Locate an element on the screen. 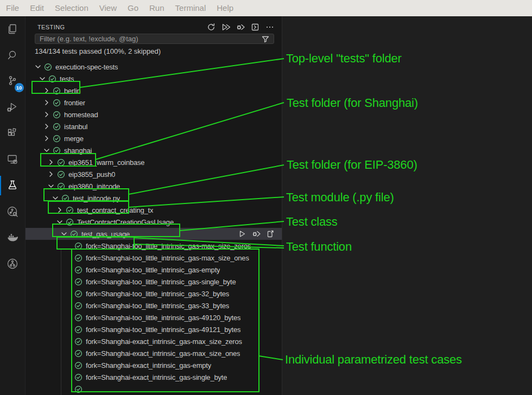 The image size is (532, 395). test-item-eip3855-push0: eip3855_push0 is located at coordinates (154, 174).